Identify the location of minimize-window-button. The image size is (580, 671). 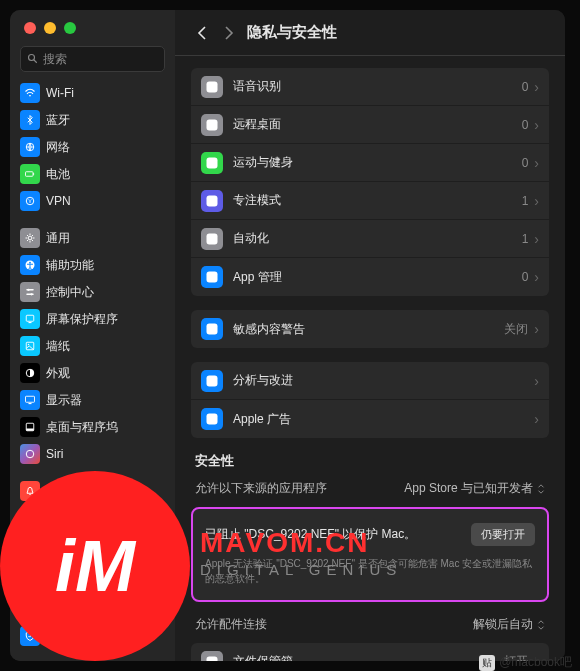
(50, 28).